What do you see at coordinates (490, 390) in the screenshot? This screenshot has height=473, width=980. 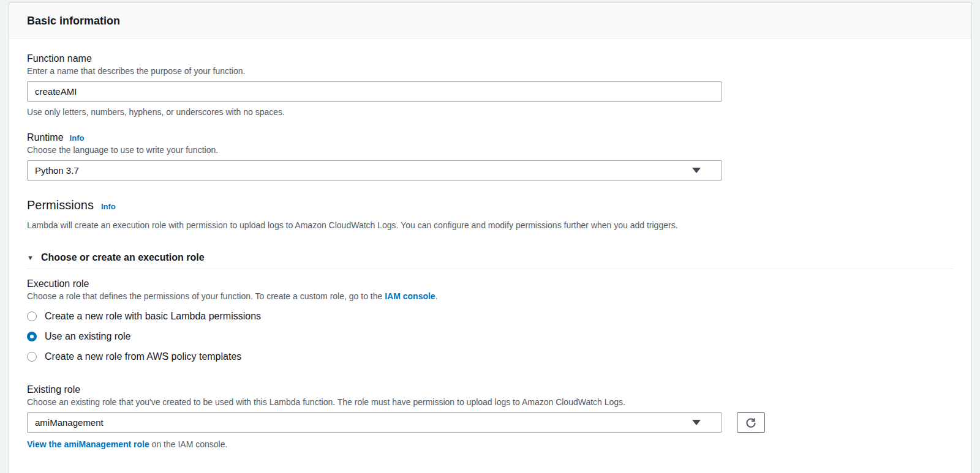 I see `existing-role-label: Existing role` at bounding box center [490, 390].